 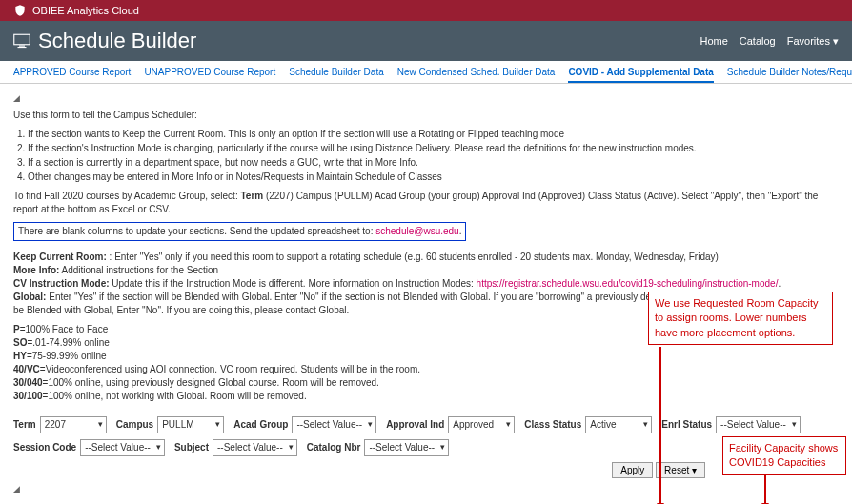 What do you see at coordinates (426, 383) in the screenshot?
I see `code-item: 30/040=100% online, using previously des…` at bounding box center [426, 383].